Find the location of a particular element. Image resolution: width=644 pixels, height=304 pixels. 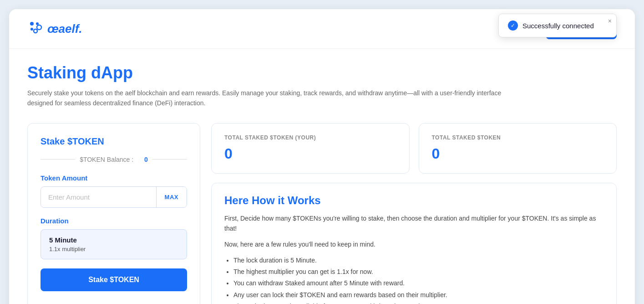

max-button: MAX is located at coordinates (171, 197).